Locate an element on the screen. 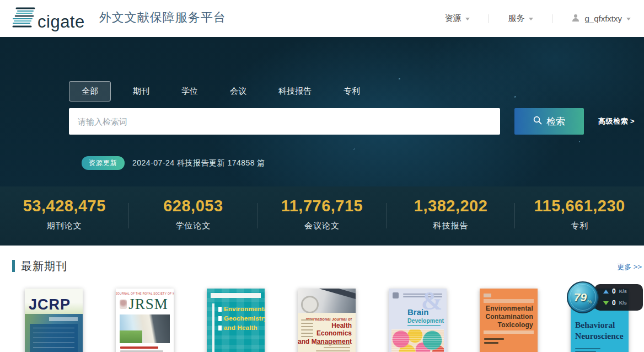  journal-cover-brain-development: & Brain Development is located at coordinates (418, 320).